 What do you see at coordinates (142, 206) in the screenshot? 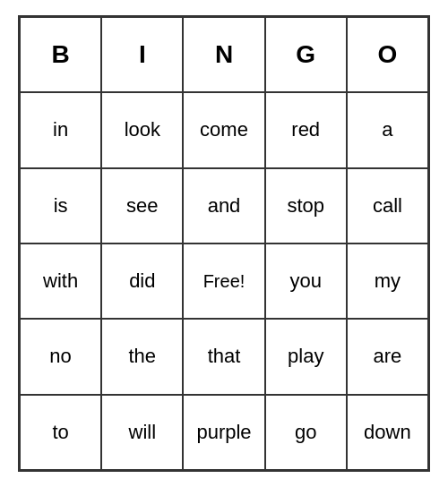
I see `cell-2-2: see` at bounding box center [142, 206].